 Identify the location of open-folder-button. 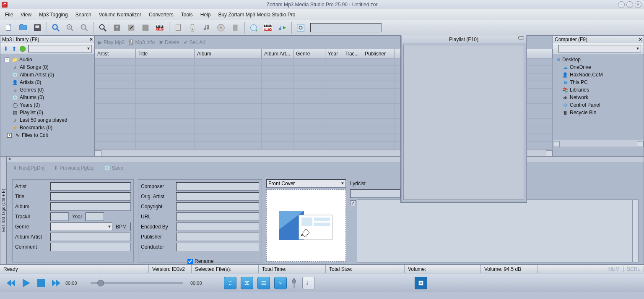
(23, 28).